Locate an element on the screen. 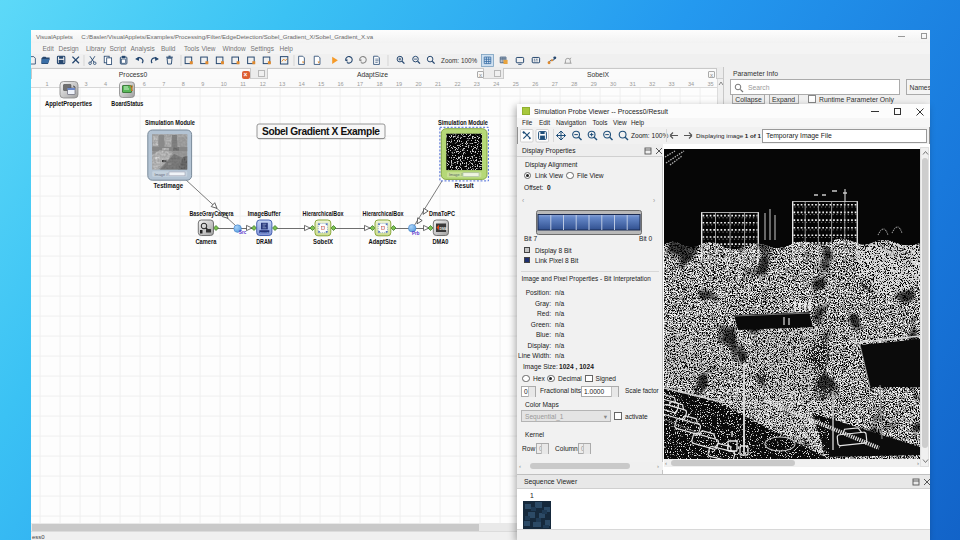  svg-text: DmaToPC is located at coordinates (442, 214).